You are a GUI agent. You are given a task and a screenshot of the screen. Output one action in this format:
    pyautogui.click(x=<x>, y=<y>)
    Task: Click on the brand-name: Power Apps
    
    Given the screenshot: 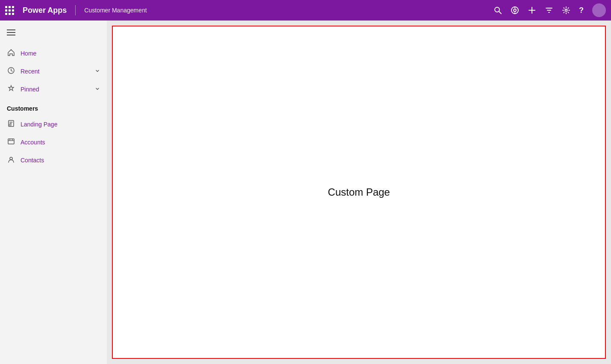 What is the action you would take?
    pyautogui.click(x=44, y=10)
    